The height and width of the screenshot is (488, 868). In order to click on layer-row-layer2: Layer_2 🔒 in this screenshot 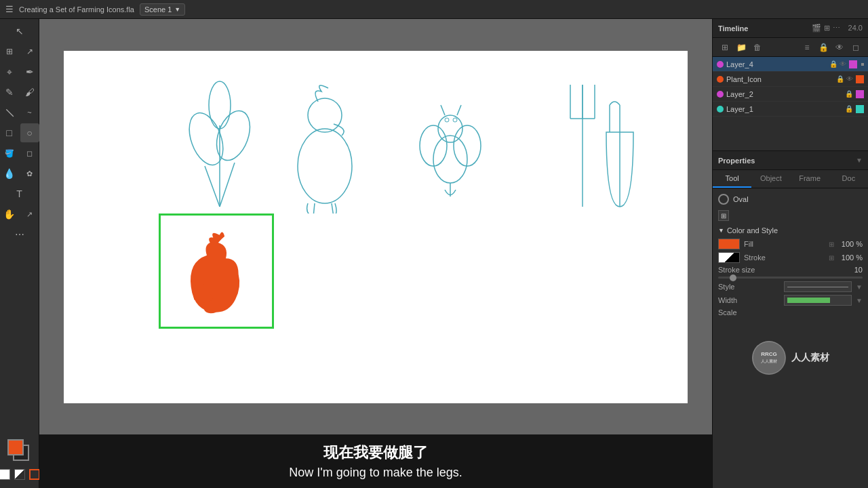, I will do `click(791, 94)`.